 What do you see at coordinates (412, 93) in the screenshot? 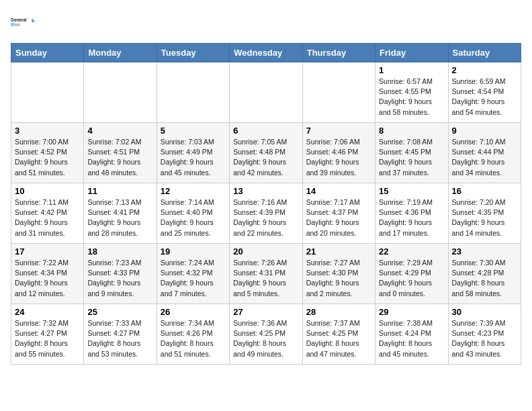
I see `calendar-cell: 1Sunrise: 6:57 AM Sunset: 4:55 PM Daylig…` at bounding box center [412, 93].